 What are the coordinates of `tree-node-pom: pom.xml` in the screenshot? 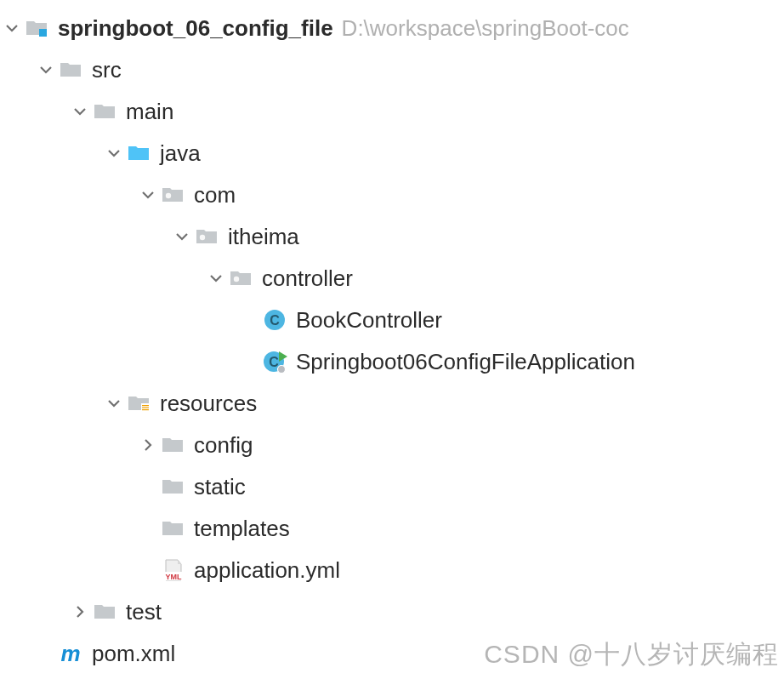 It's located at (392, 653).